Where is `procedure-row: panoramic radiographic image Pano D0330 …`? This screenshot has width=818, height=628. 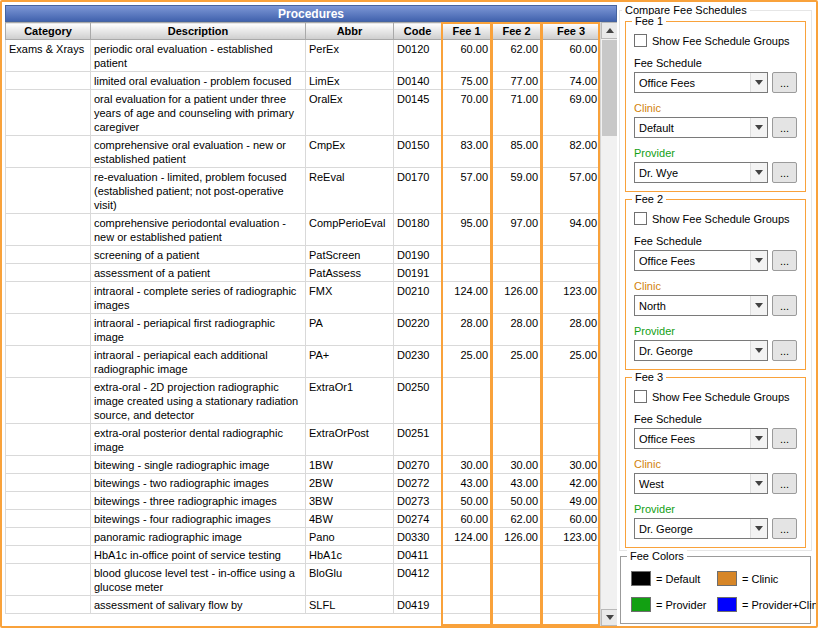 procedure-row: panoramic radiographic image Pano D0330 … is located at coordinates (304, 537).